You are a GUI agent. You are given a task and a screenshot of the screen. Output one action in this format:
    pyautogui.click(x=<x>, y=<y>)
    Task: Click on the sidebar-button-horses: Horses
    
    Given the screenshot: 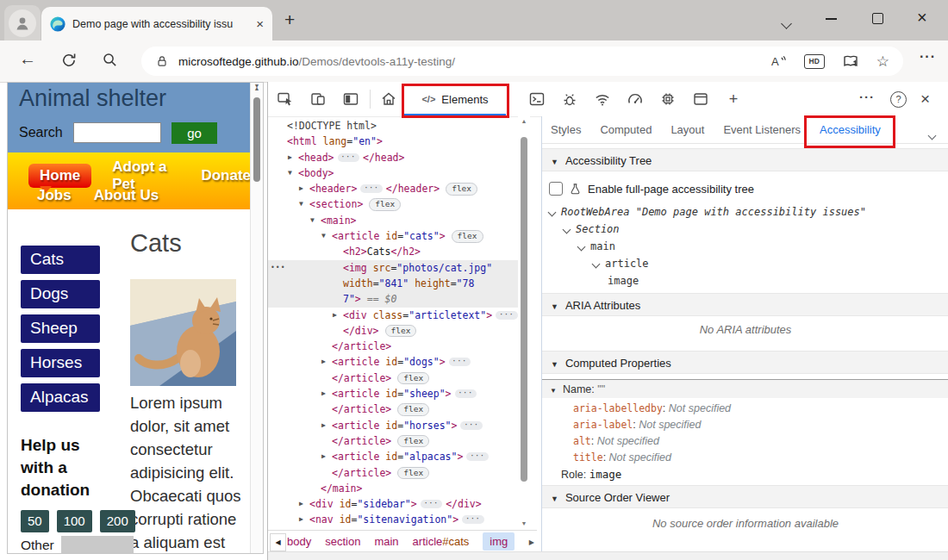 What is the action you would take?
    pyautogui.click(x=60, y=364)
    